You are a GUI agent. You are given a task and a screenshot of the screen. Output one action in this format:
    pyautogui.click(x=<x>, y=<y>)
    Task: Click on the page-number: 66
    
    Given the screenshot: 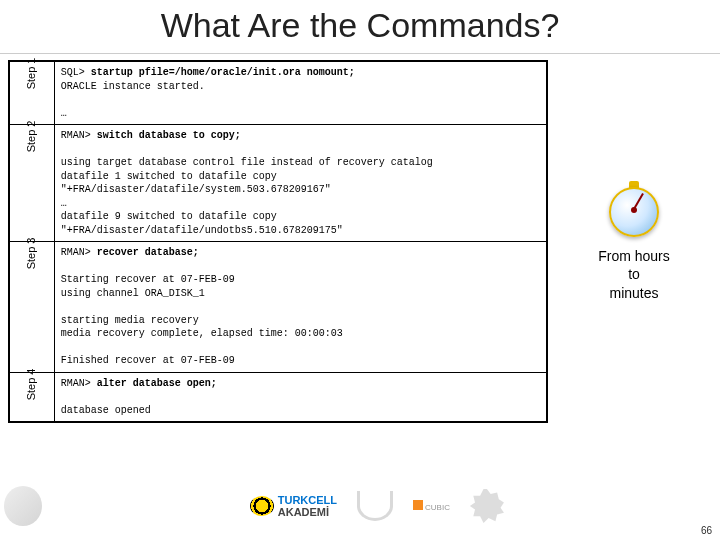 What is the action you would take?
    pyautogui.click(x=706, y=530)
    